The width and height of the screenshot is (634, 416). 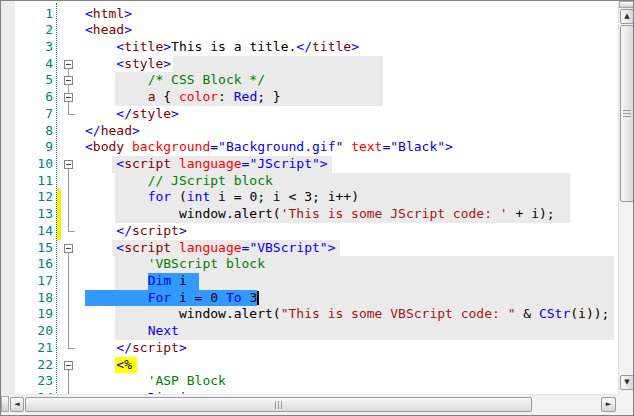 I want to click on syntax-segment: ; }, so click(x=268, y=96).